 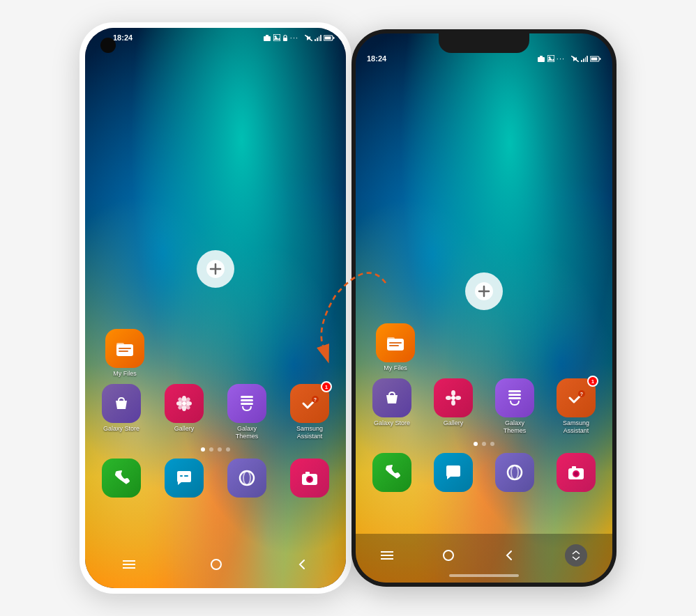 I want to click on galaxy-store-label-p2: Galaxy Store, so click(x=392, y=424).